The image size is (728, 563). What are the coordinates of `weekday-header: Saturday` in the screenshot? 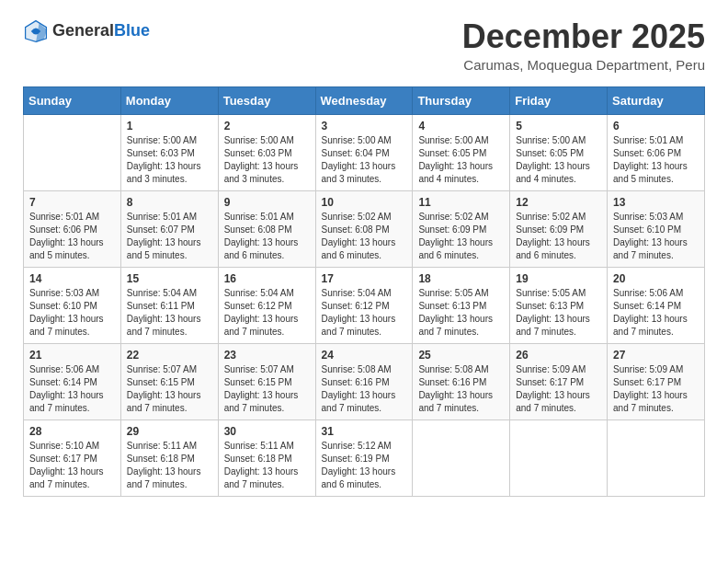 It's located at (656, 100).